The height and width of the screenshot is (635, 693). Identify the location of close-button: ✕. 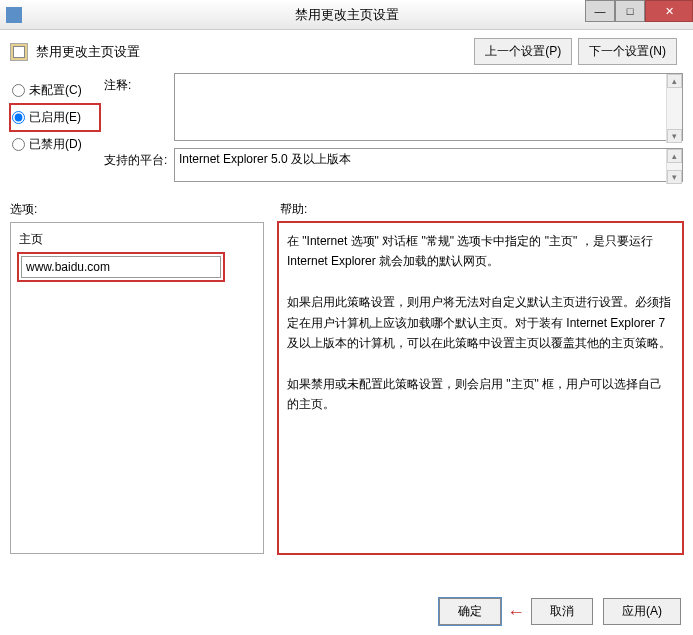
(669, 11).